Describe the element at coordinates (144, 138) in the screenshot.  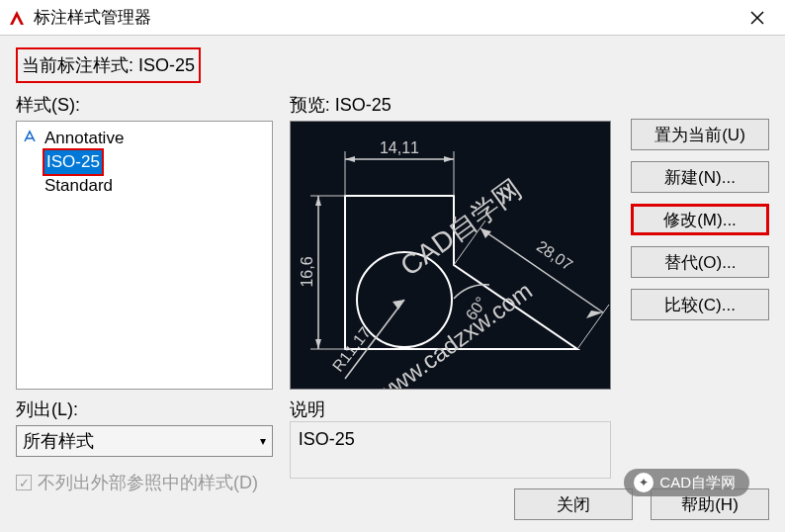
I see `list-item: Annotative` at that location.